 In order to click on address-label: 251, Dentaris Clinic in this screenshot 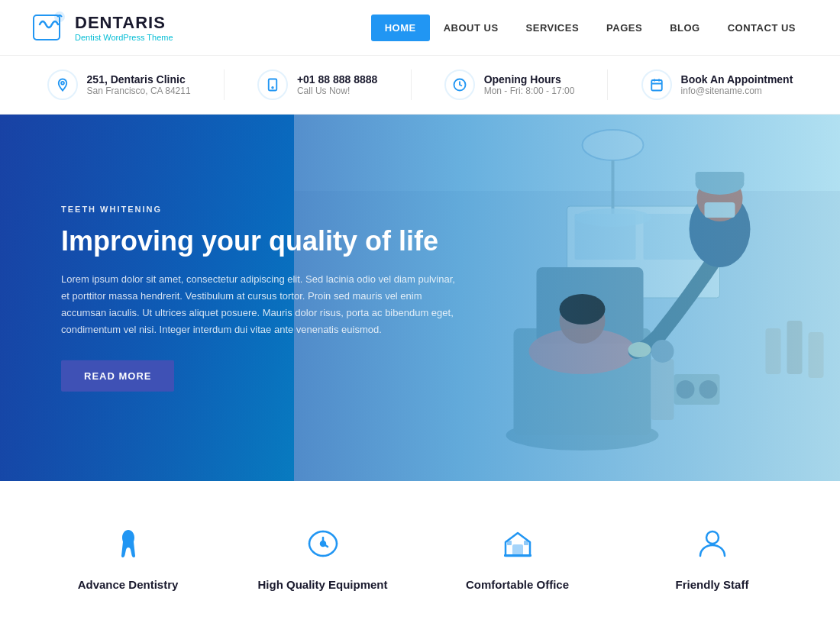, I will do `click(139, 79)`.